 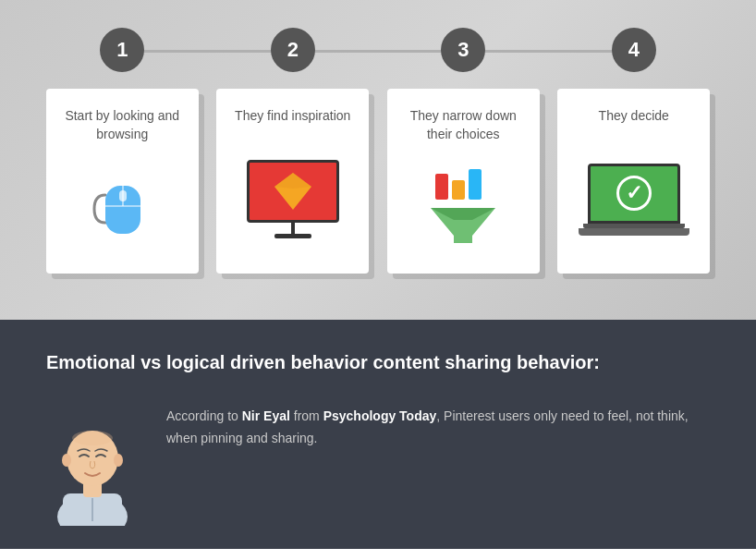 What do you see at coordinates (634, 200) in the screenshot?
I see `laptop-icon: ✓` at bounding box center [634, 200].